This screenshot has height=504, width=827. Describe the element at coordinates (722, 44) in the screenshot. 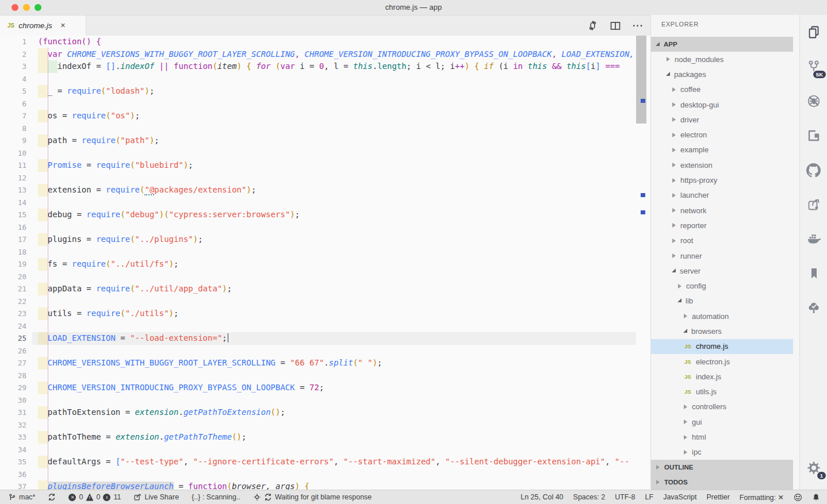

I see `section-header-app: APP` at that location.